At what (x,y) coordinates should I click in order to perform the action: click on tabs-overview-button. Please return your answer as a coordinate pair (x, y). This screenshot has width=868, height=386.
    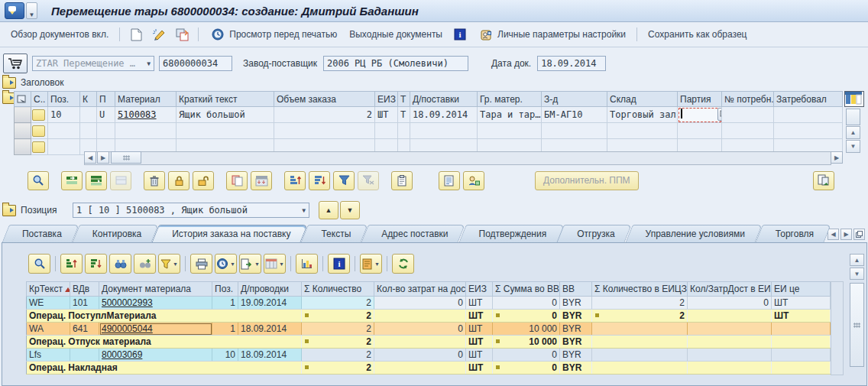
    Looking at the image, I should click on (859, 234).